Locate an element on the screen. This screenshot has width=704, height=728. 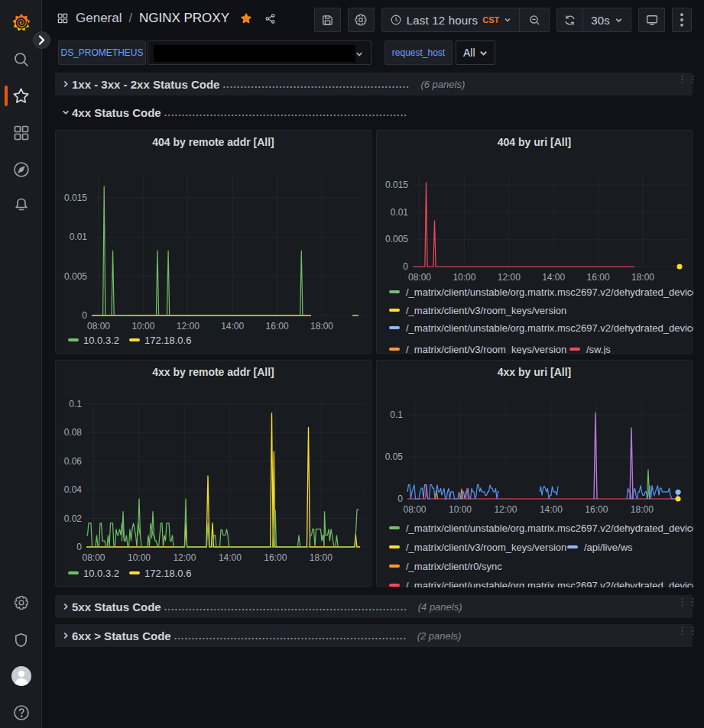
svg-text: 0.02 is located at coordinates (73, 519).